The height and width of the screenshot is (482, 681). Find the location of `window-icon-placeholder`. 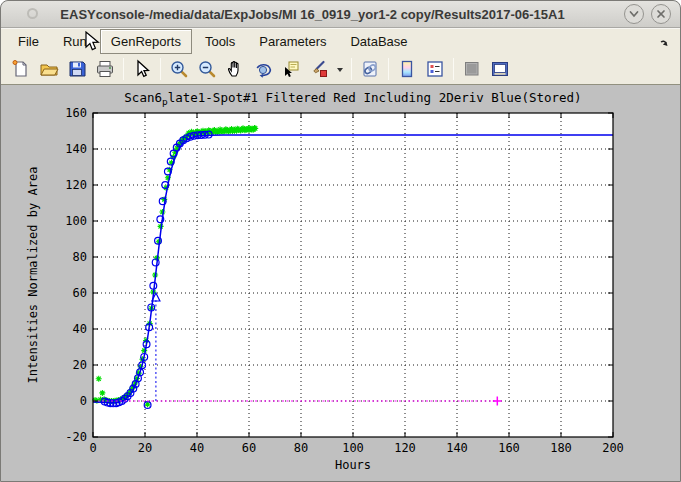

window-icon-placeholder is located at coordinates (32, 14).